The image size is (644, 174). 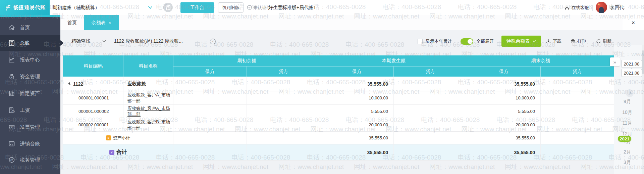 I want to click on month-item-mar: 3月, so click(x=627, y=163).